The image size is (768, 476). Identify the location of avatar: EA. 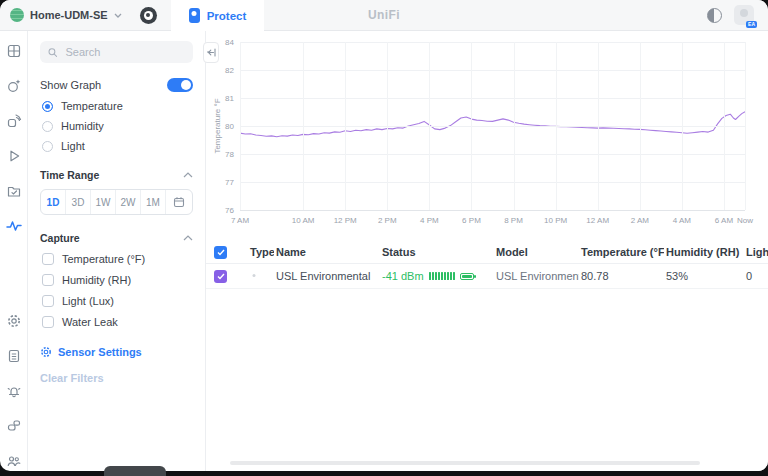
(744, 15).